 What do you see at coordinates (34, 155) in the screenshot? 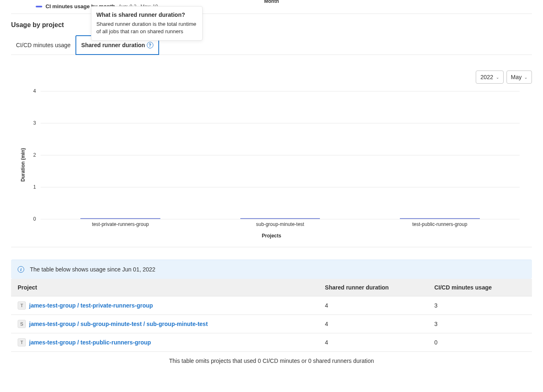
I see `y-tick: 2` at bounding box center [34, 155].